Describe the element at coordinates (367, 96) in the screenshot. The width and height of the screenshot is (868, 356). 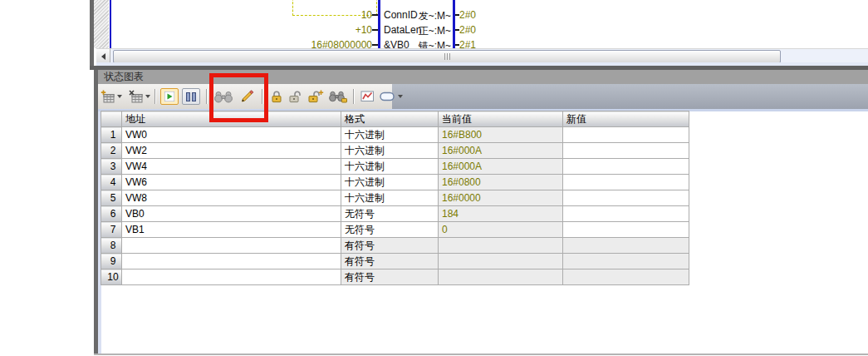
I see `trend-view-button` at that location.